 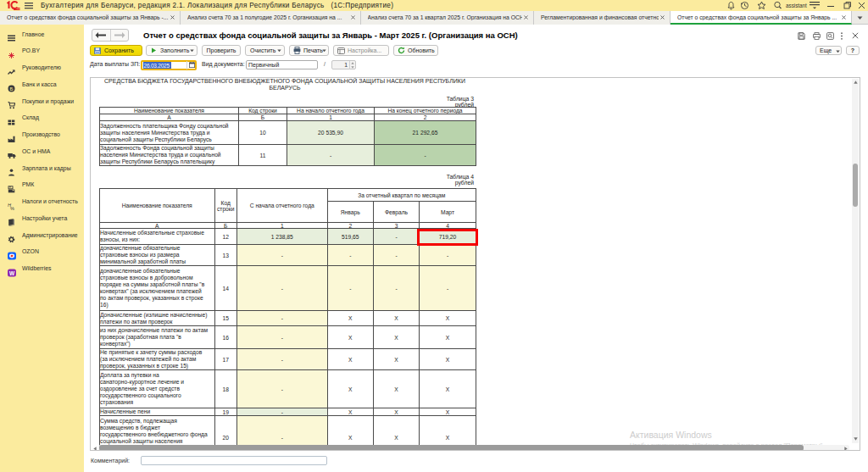 I want to click on svg-text: W, so click(x=12, y=273).